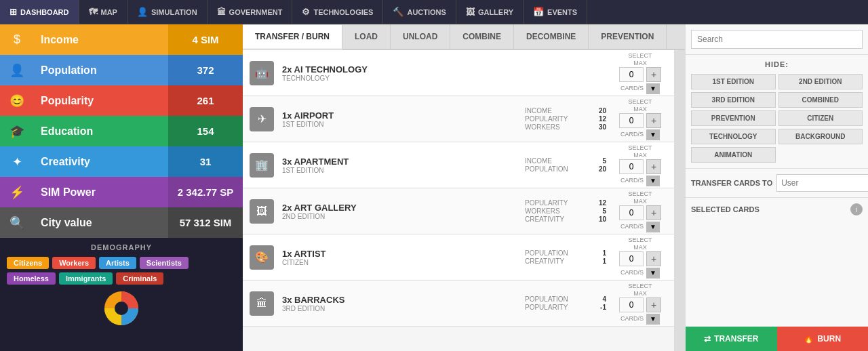 This screenshot has width=868, height=351. What do you see at coordinates (471, 12) in the screenshot?
I see `gallery-icon: 🖼` at bounding box center [471, 12].